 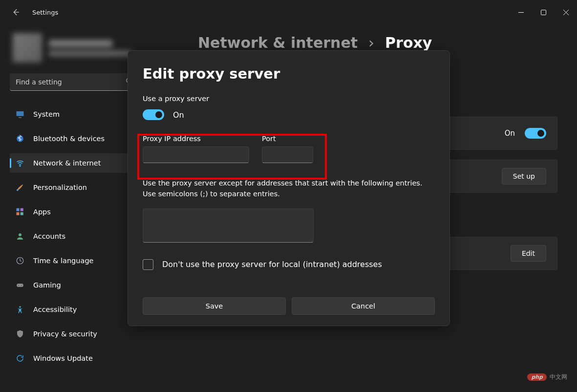 What do you see at coordinates (288, 12) in the screenshot?
I see `title-bar: Settings` at bounding box center [288, 12].